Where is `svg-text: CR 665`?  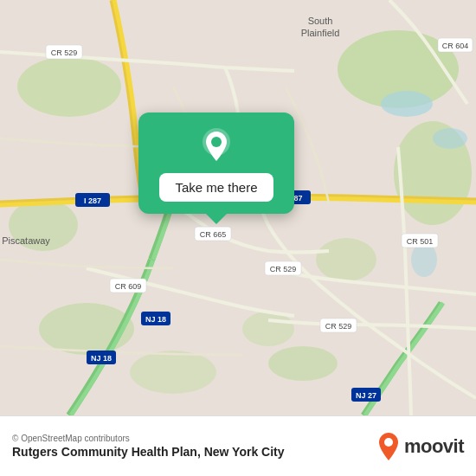
svg-text: CR 665 is located at coordinates (213, 235).